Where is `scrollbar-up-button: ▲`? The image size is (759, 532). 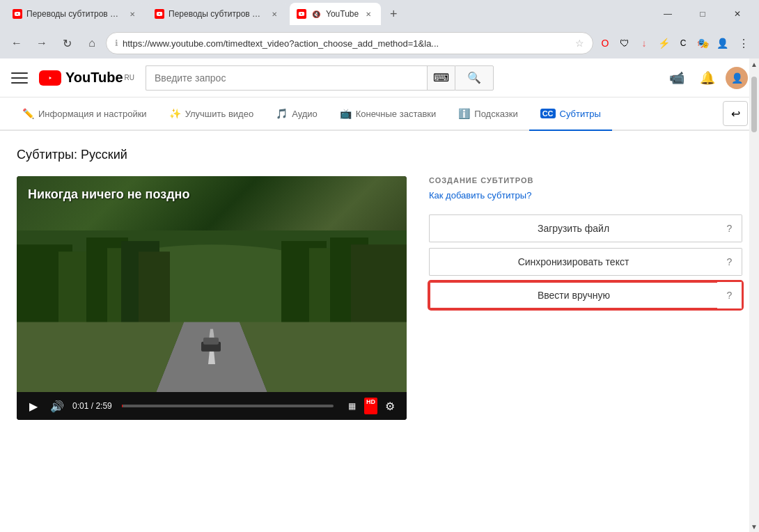
scrollbar-up-button: ▲ is located at coordinates (754, 64).